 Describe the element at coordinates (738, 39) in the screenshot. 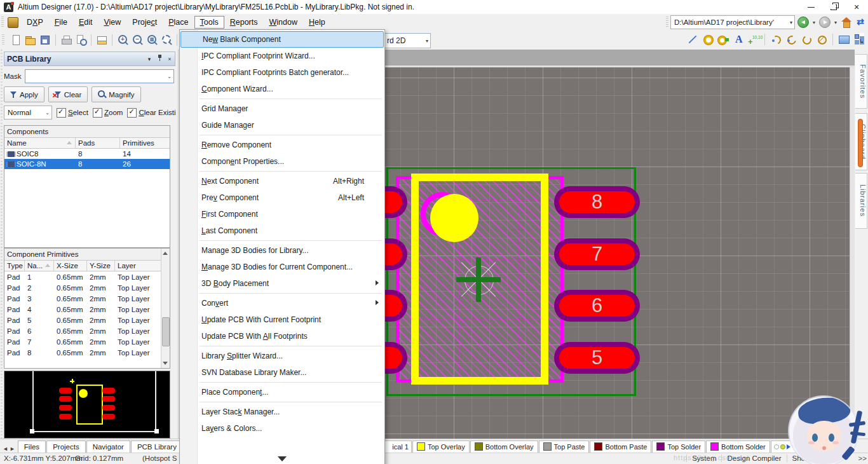

I see `place-string-icon` at that location.